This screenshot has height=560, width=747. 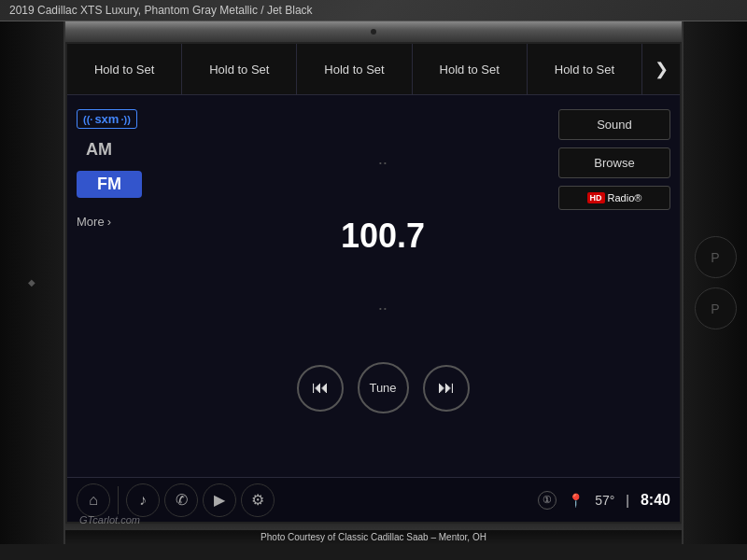 What do you see at coordinates (143, 500) in the screenshot?
I see `music-icon: ♪` at bounding box center [143, 500].